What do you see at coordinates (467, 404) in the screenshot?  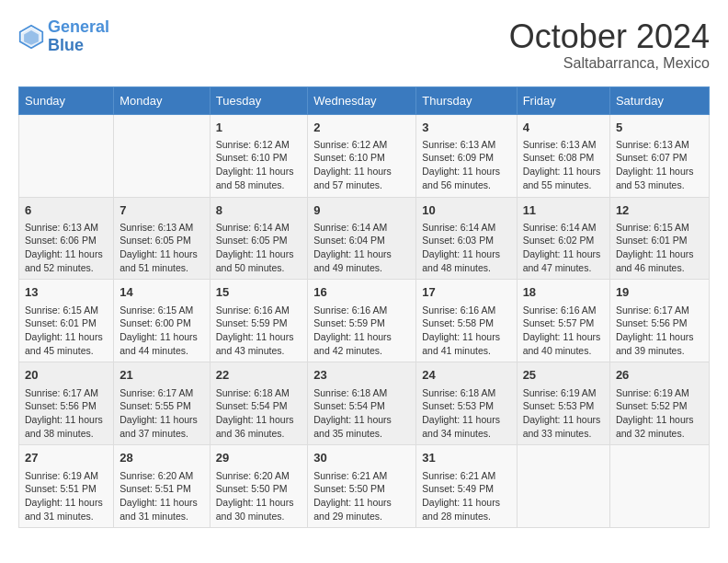 I see `calendar-cell: 24Sunrise: 6:18 AMSunset: 5:53 PMDayligh…` at bounding box center [467, 404].